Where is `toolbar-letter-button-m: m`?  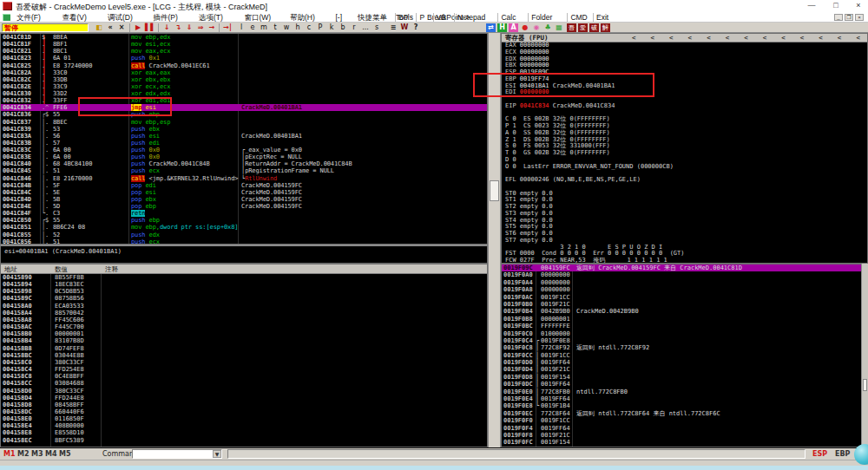
toolbar-letter-button-m: m is located at coordinates (264, 28).